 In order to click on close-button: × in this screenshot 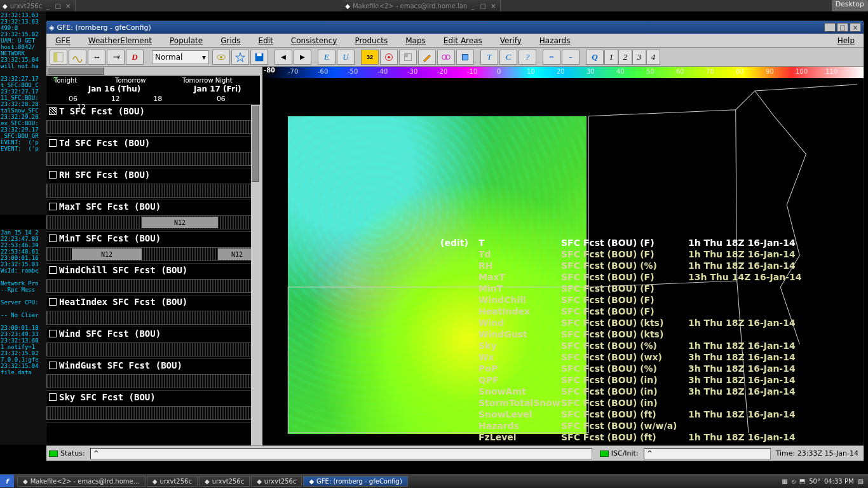, I will do `click(855, 27)`.